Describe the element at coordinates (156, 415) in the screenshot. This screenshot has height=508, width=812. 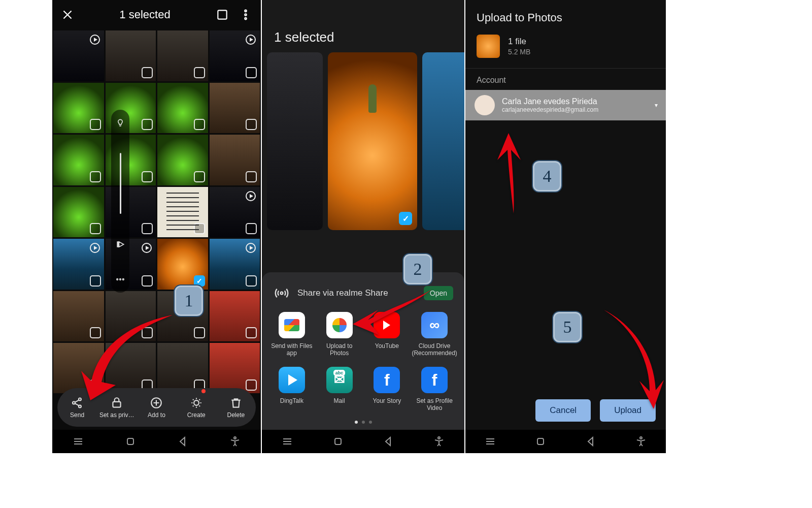
I see `addto-label: Add to` at that location.